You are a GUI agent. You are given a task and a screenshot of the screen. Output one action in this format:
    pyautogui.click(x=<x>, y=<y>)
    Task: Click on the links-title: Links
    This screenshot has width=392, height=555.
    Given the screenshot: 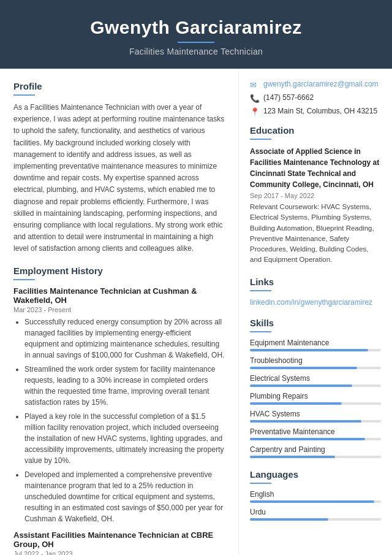 What is the action you would take?
    pyautogui.click(x=315, y=282)
    